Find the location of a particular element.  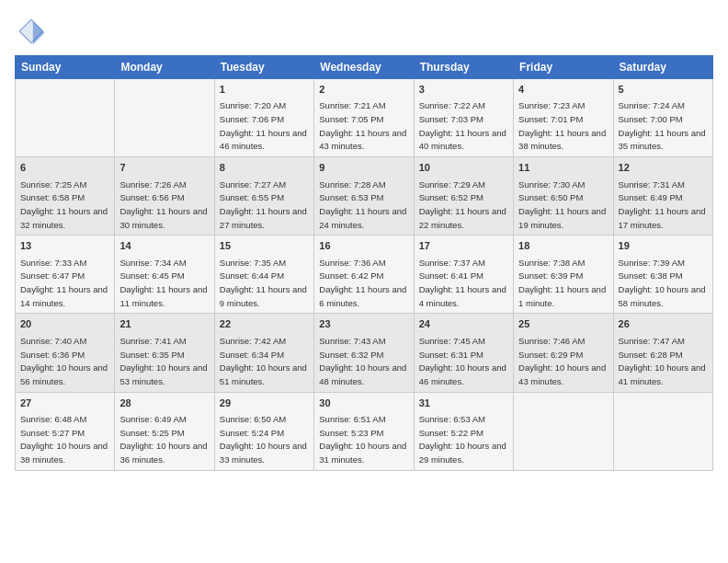

calendar-cell: 20Sunrise: 7:40 AM Sunset: 6:36 PM Dayli… is located at coordinates (65, 353).